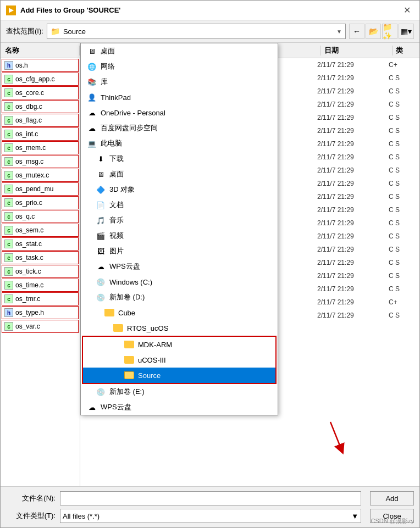 The image size is (420, 528). What do you see at coordinates (179, 251) in the screenshot?
I see `dropdown-item: 🖼图片` at bounding box center [179, 251].